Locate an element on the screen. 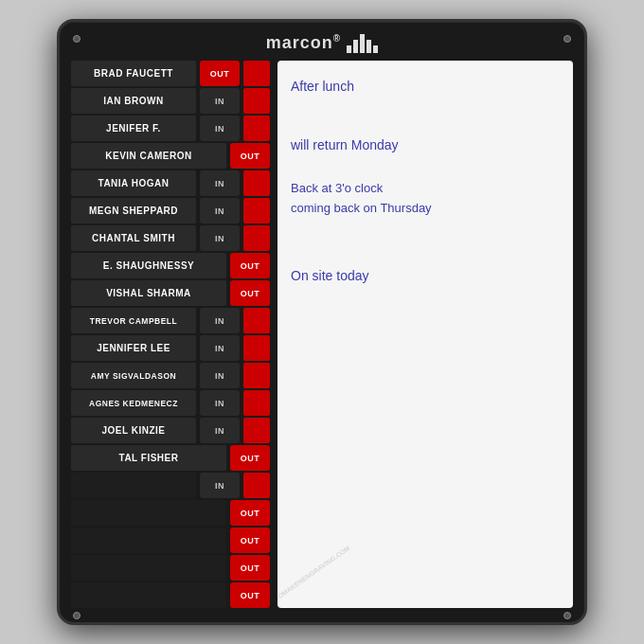 The image size is (644, 644). table-row: TREVOR CAMPBELLIN is located at coordinates (170, 320).